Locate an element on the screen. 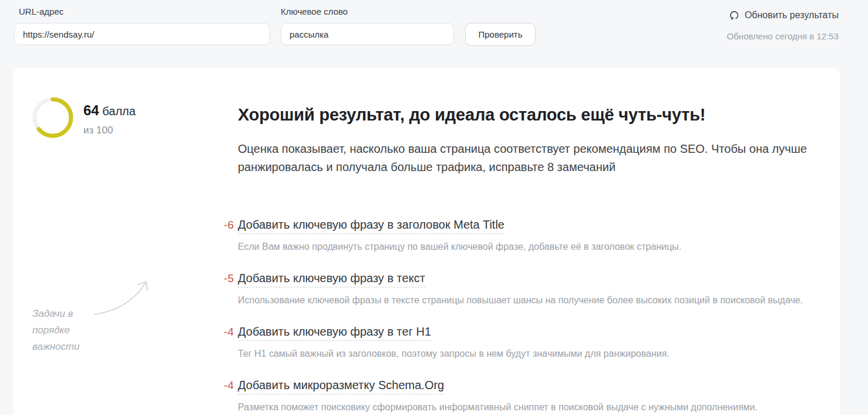 The height and width of the screenshot is (415, 868). refresh-icon is located at coordinates (734, 15).